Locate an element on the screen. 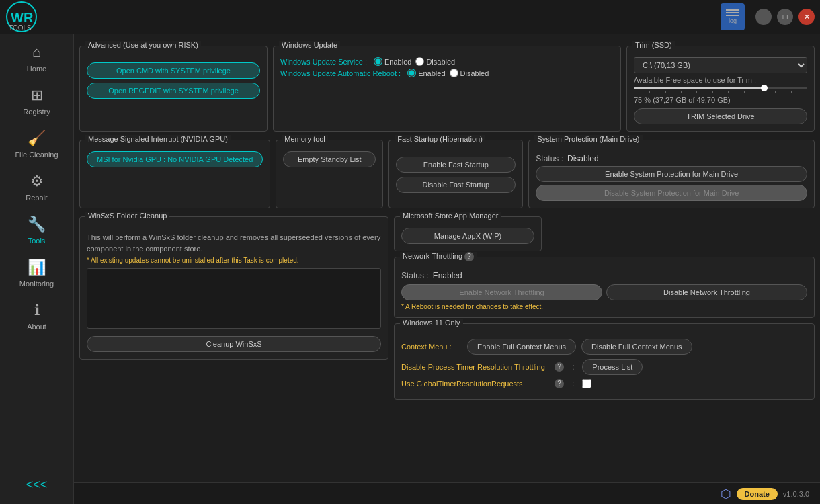 This screenshot has height=504, width=820. sidebar-label-tools: Tools is located at coordinates (37, 241).